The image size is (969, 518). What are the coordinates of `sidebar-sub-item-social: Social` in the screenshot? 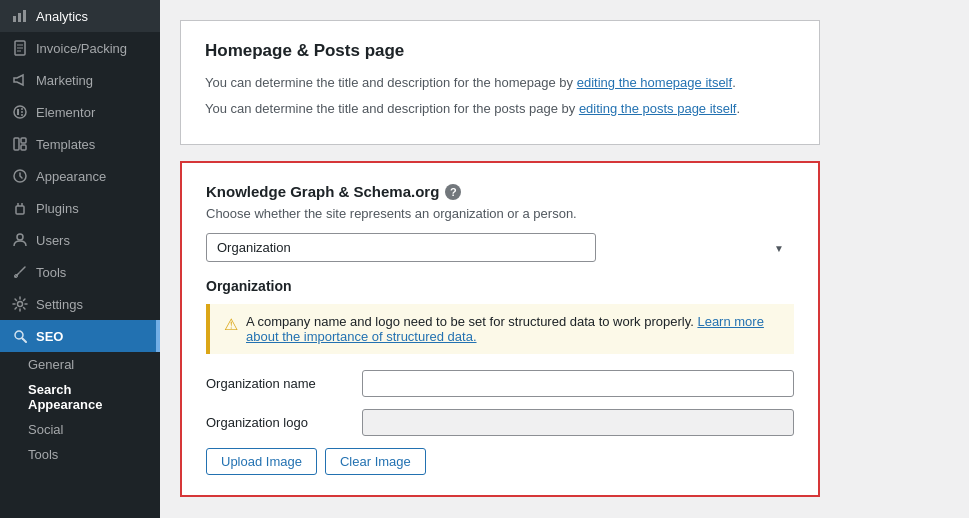 It's located at (80, 430).